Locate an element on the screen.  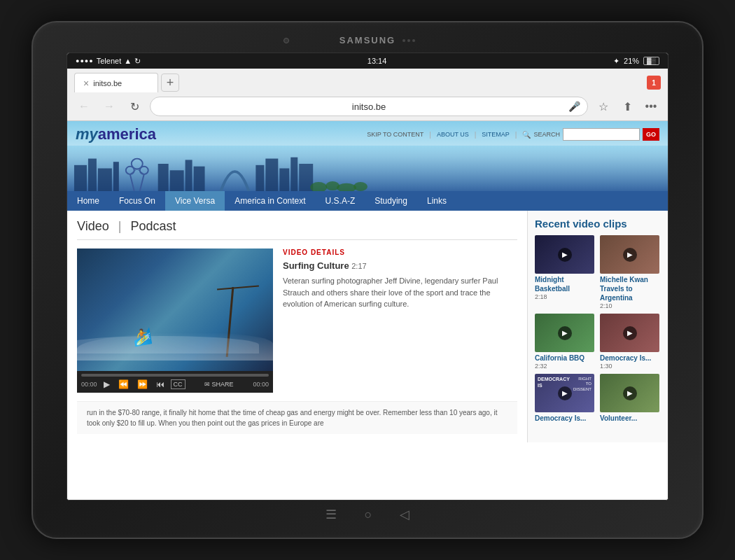
article-text: run in the $70-80 range, it finally hit … is located at coordinates (297, 417).